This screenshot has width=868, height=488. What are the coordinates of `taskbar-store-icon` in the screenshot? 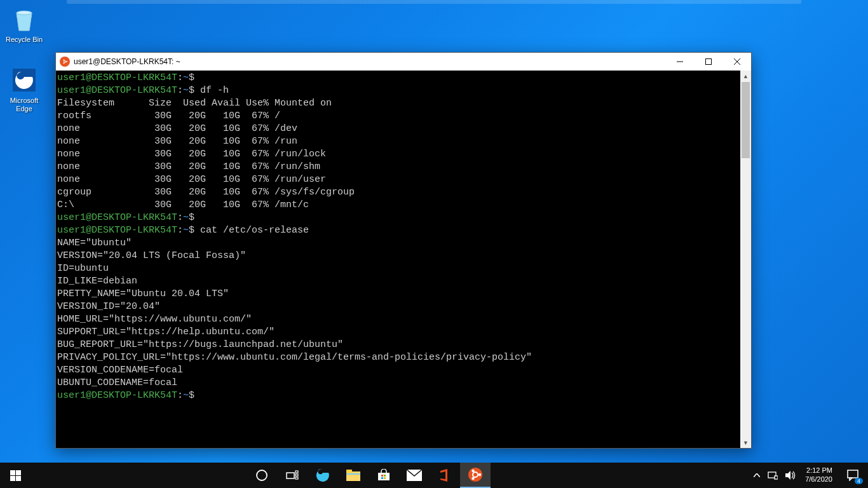 It's located at (384, 475).